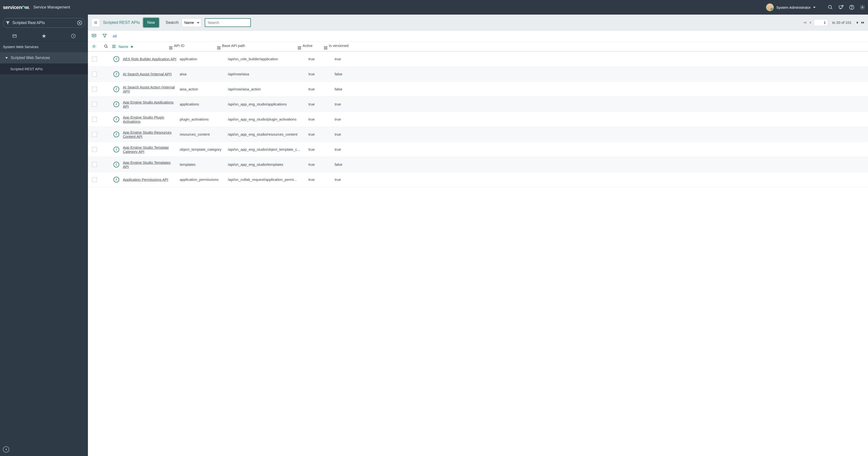 The width and height of the screenshot is (868, 456). What do you see at coordinates (814, 7) in the screenshot?
I see `user-menu-caret-icon` at bounding box center [814, 7].